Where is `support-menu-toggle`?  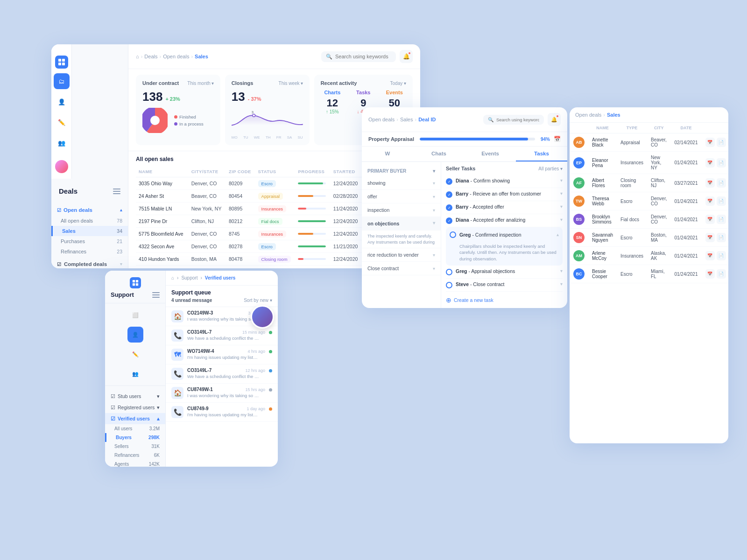 support-menu-toggle is located at coordinates (156, 295).